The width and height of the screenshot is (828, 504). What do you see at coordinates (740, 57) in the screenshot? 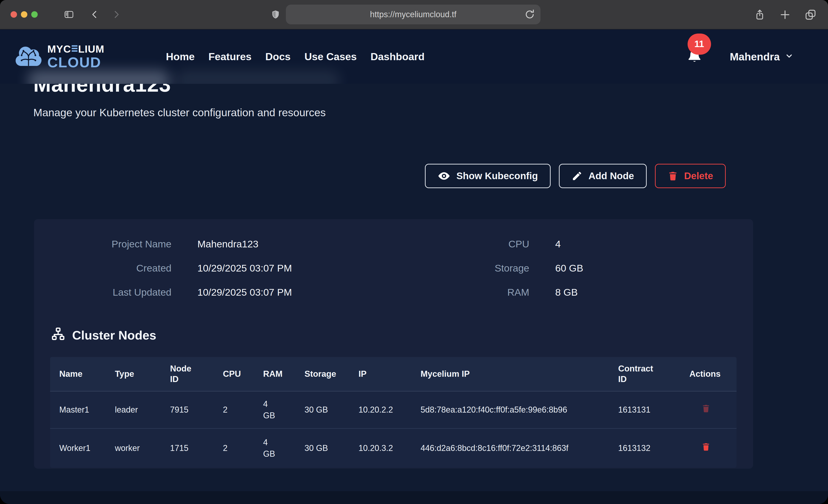
I see `navbar-right: 11 Mahendra` at bounding box center [740, 57].